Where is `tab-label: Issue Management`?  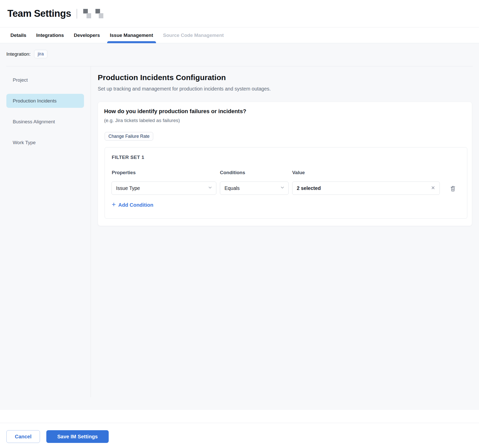
tab-label: Issue Management is located at coordinates (132, 35).